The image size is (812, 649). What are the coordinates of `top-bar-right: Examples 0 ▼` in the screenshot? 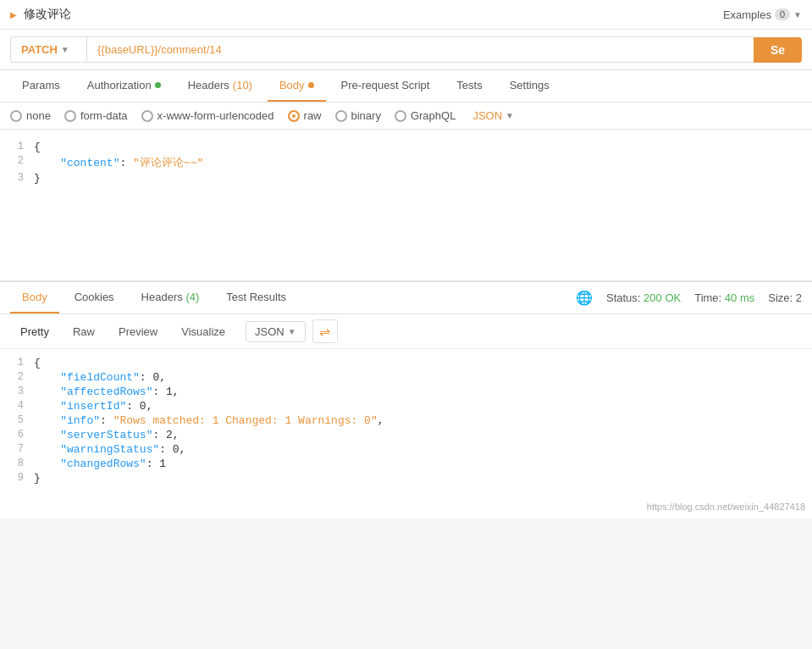 It's located at (762, 15).